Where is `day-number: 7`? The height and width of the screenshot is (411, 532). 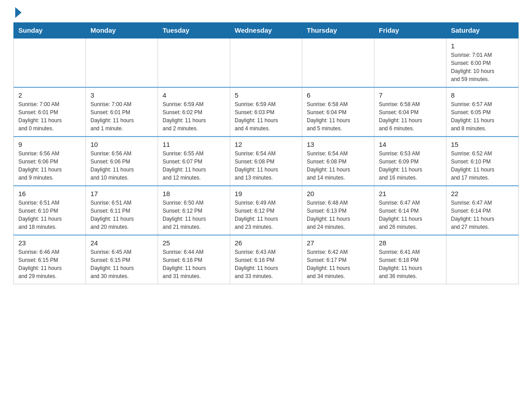 day-number: 7 is located at coordinates (410, 95).